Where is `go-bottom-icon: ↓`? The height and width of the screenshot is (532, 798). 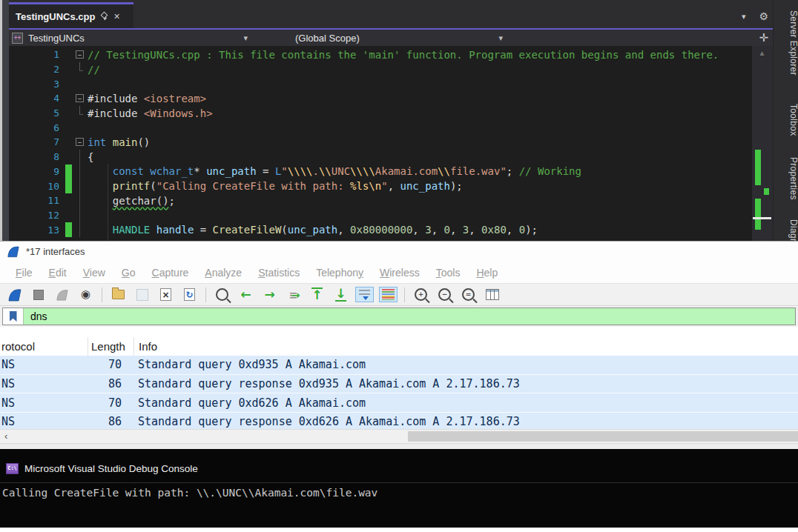 go-bottom-icon: ↓ is located at coordinates (341, 295).